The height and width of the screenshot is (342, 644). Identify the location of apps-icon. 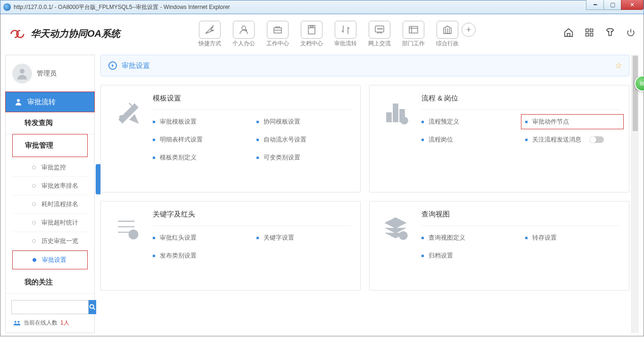
(589, 33).